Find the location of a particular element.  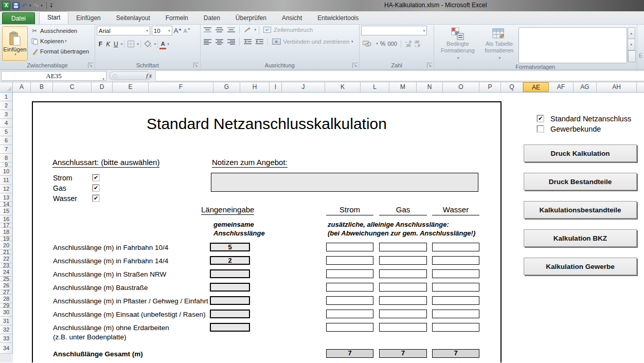

undo-icon: ↶ is located at coordinates (25, 6).